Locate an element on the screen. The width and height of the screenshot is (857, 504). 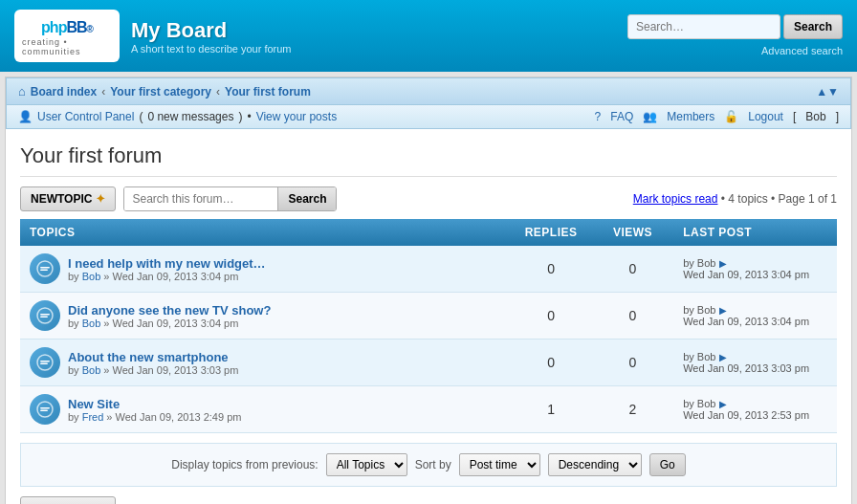
views-cell-1: 0 is located at coordinates (633, 316).